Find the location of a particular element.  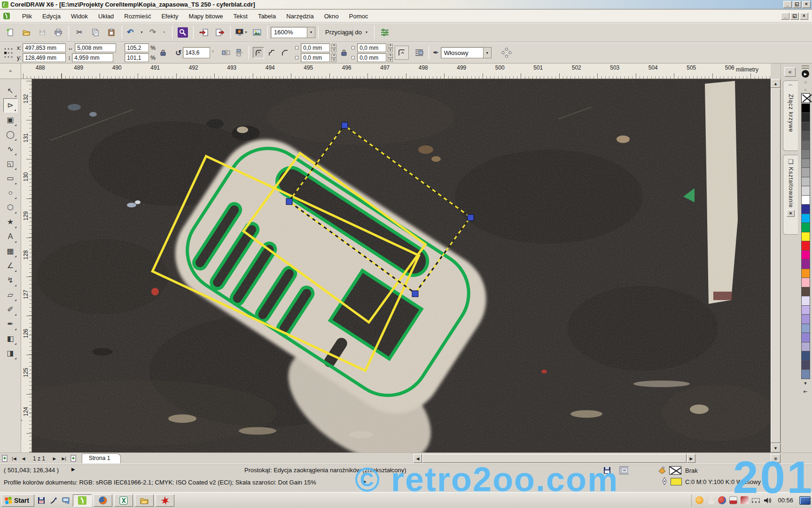

shape-tool: ⊳ is located at coordinates (10, 105).